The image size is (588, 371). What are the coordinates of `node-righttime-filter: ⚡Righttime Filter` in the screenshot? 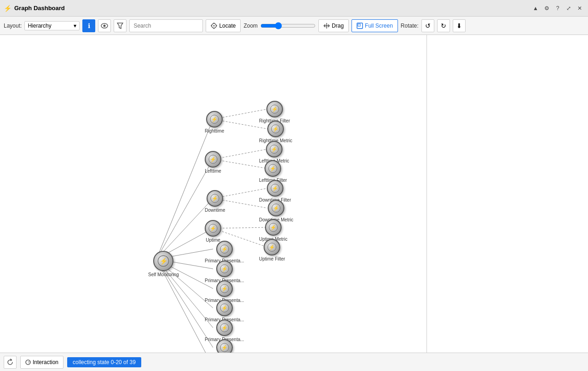 It's located at (274, 112).